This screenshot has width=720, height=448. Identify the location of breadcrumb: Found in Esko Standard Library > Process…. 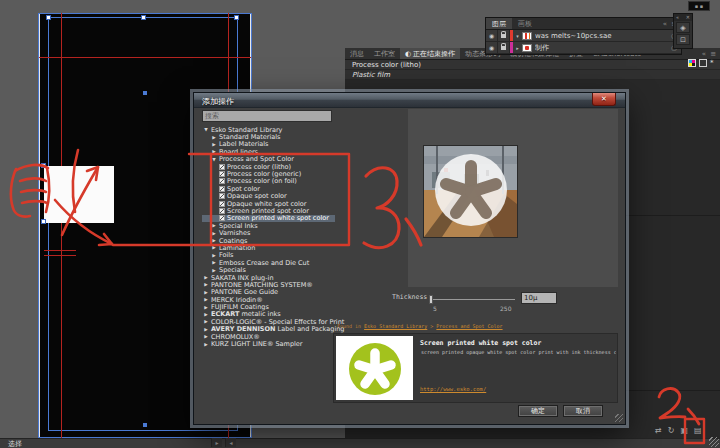
(420, 326).